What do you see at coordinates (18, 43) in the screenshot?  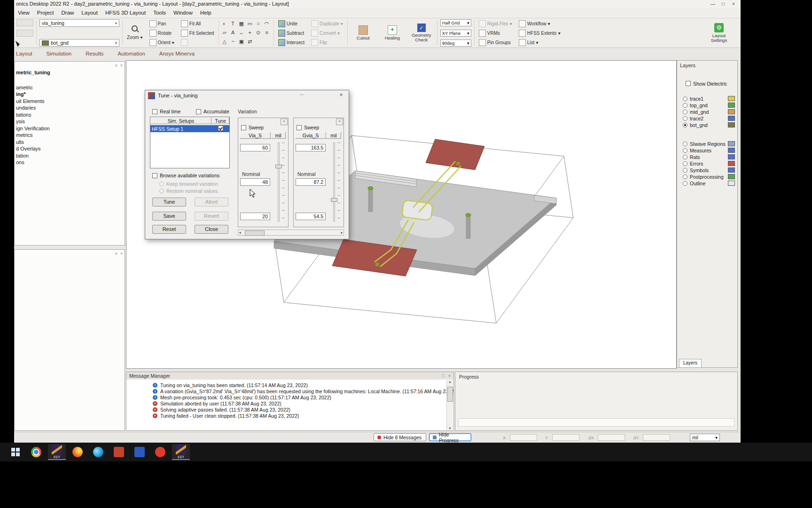 I see `select-arrow-icon` at bounding box center [18, 43].